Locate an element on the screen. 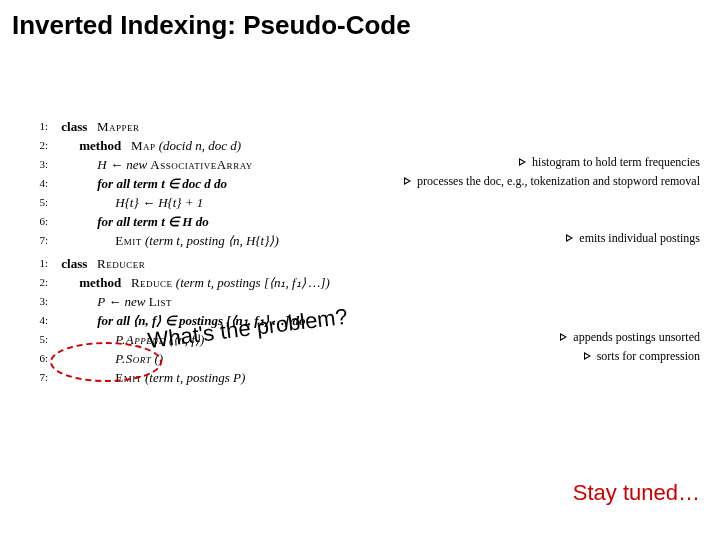 This screenshot has height=540, width=720. call-args: (term t, posting ⟨n, H{t}⟩) is located at coordinates (212, 240).